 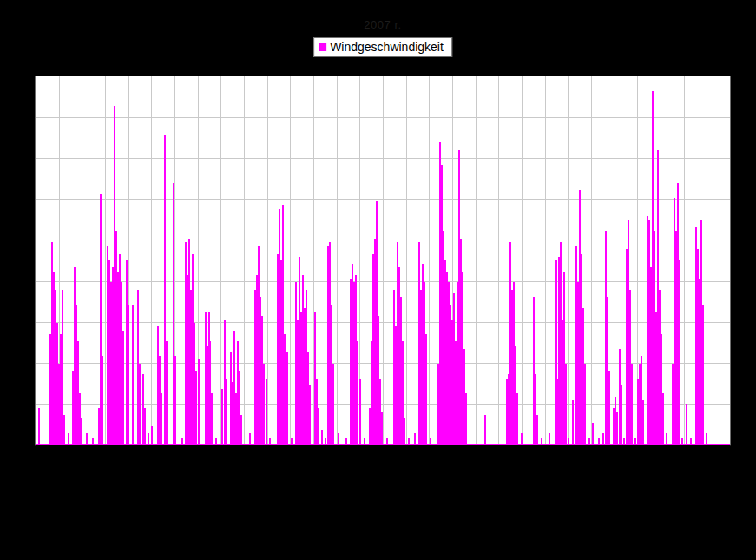 I want to click on legend: Windgeschwindigkeit, so click(x=383, y=47).